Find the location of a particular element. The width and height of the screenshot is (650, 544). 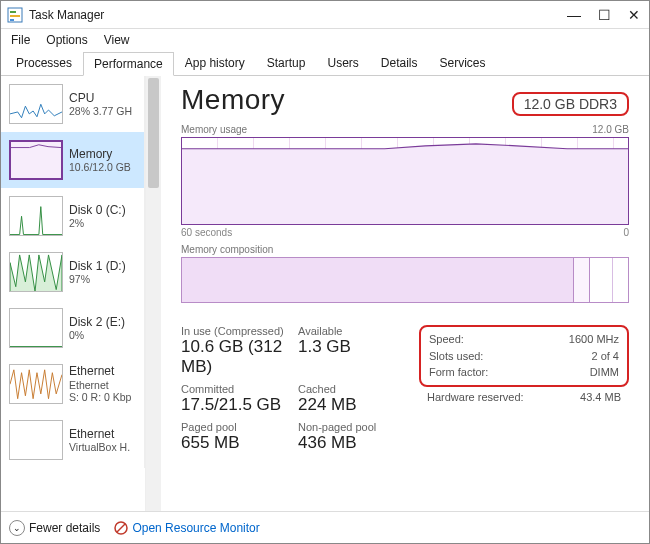

avail-label: Available is located at coordinates (352, 331).